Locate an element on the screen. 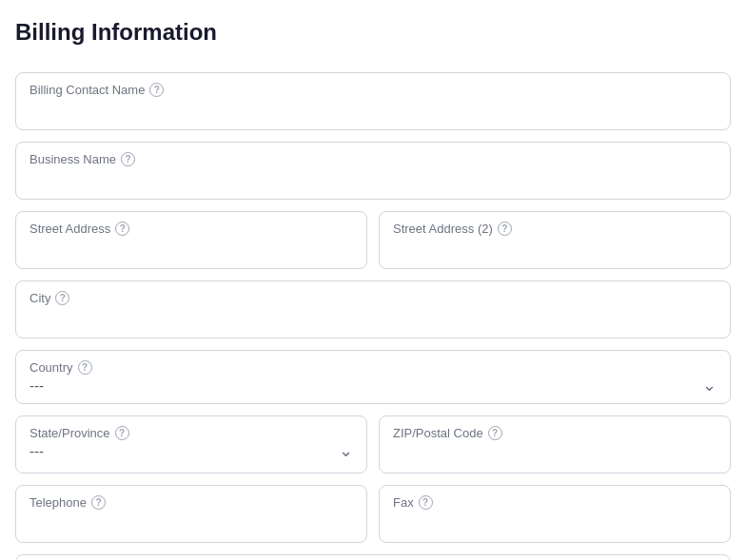 The width and height of the screenshot is (746, 560). page-title: Billing Information is located at coordinates (373, 32).